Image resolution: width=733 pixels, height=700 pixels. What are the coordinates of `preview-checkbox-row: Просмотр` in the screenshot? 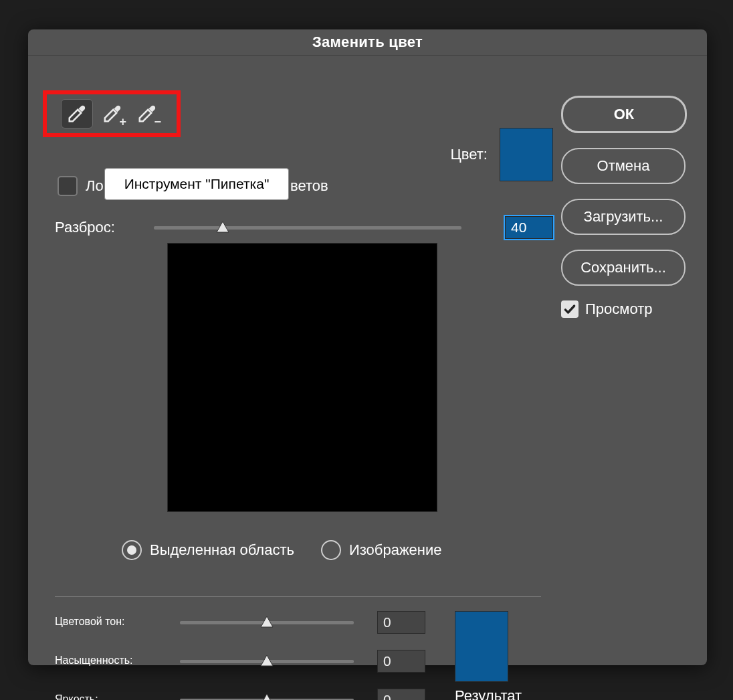 It's located at (628, 309).